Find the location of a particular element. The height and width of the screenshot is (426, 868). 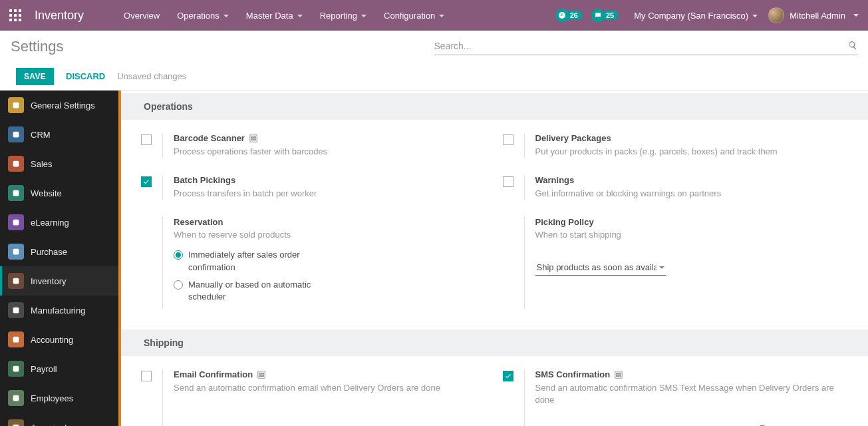

checkbox-warnings is located at coordinates (508, 182).